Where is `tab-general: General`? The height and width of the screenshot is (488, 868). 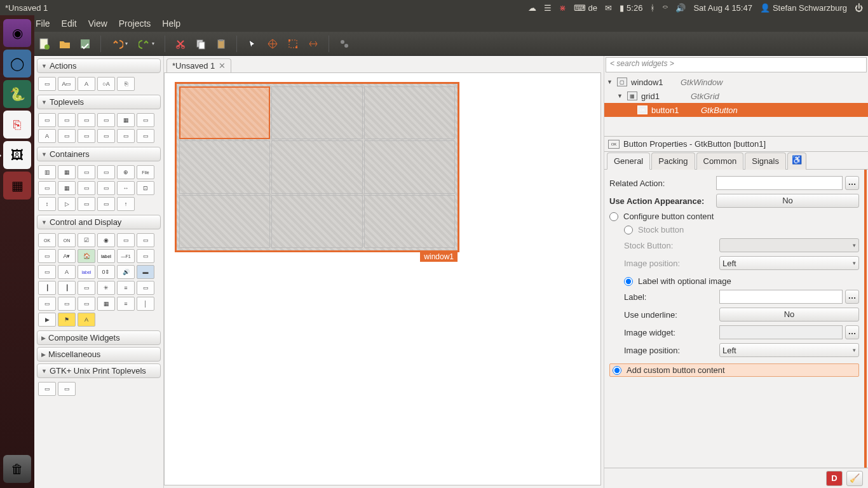
tab-general: General is located at coordinates (628, 161).